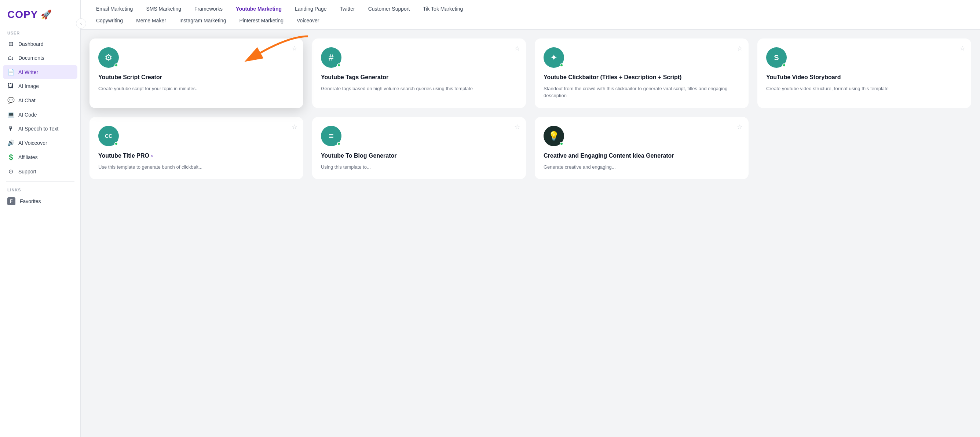  What do you see at coordinates (443, 9) in the screenshot?
I see `nav-tiktok: Tik Tok Marketing` at bounding box center [443, 9].